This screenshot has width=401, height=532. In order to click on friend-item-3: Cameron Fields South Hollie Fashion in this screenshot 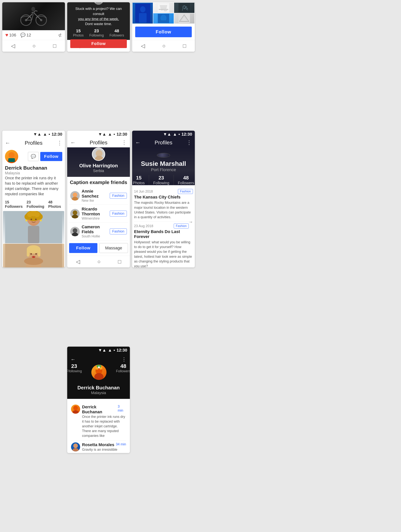, I will do `click(99, 232)`.